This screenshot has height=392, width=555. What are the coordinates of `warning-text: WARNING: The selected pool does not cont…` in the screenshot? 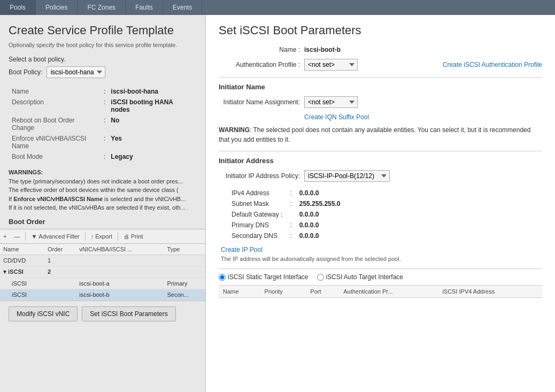 It's located at (381, 135).